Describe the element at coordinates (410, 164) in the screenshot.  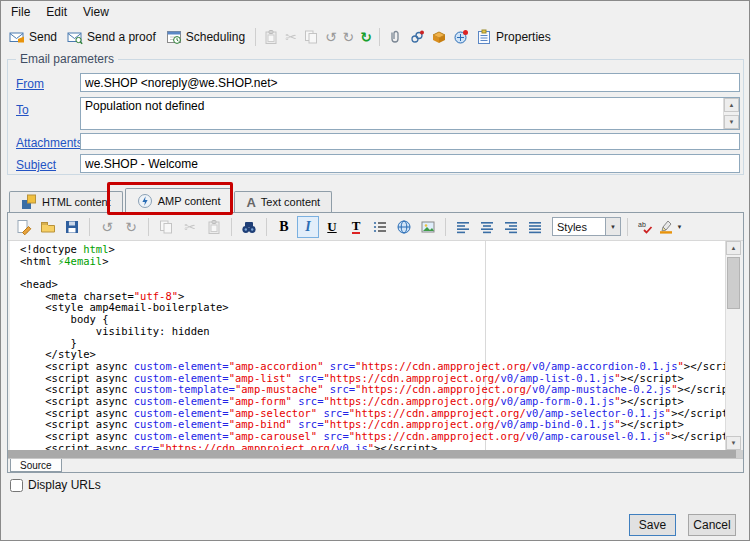
I see `subject-input` at that location.